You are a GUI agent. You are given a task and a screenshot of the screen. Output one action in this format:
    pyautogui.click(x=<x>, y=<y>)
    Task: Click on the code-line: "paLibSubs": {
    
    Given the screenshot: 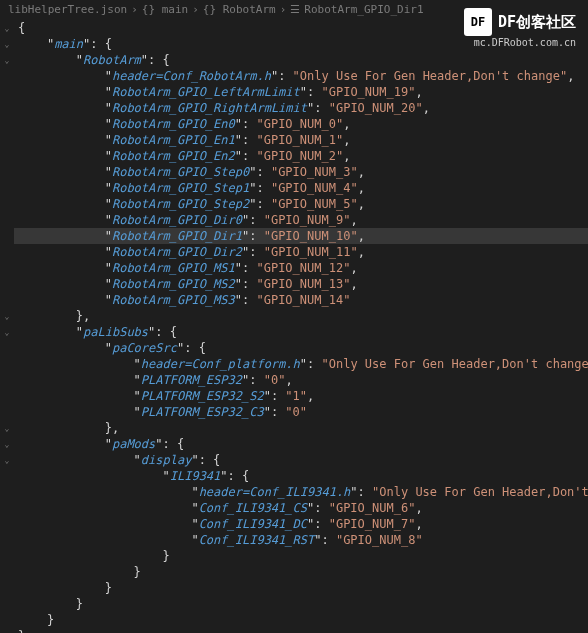 What is the action you would take?
    pyautogui.click(x=301, y=332)
    